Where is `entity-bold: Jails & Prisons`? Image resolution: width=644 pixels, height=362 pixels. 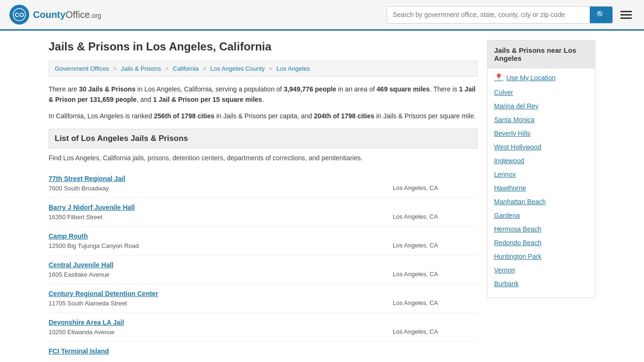
entity-bold: Jails & Prisons is located at coordinates (112, 89).